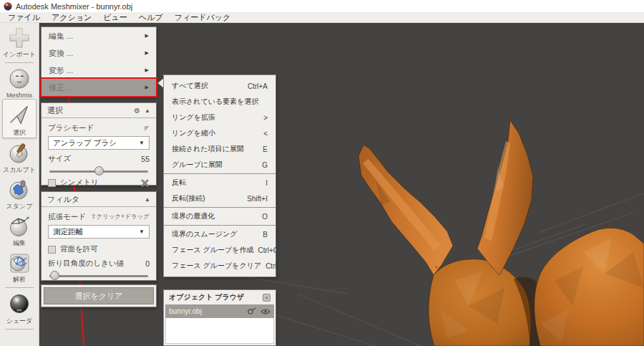 This screenshot has width=644, height=346. I want to click on context-item-optimize-boundary: 境界の最適化 O, so click(220, 216).